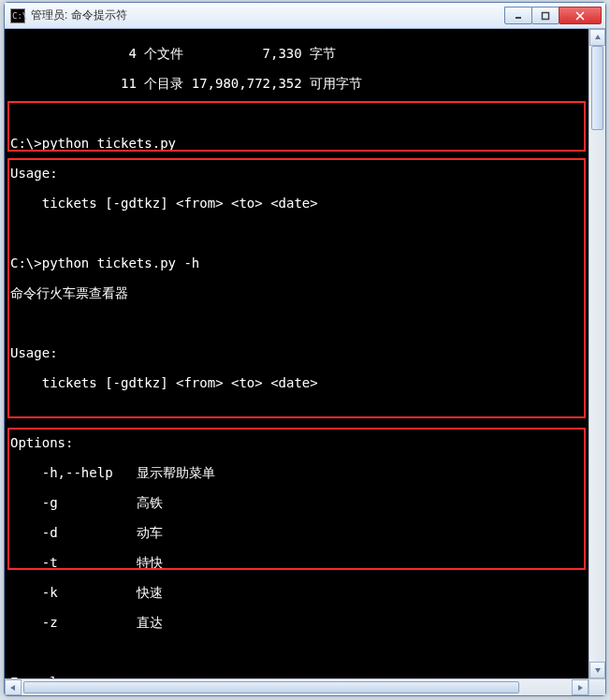 The width and height of the screenshot is (610, 700). What do you see at coordinates (297, 143) in the screenshot?
I see `cmd-1: C:\>python tickets.py` at bounding box center [297, 143].